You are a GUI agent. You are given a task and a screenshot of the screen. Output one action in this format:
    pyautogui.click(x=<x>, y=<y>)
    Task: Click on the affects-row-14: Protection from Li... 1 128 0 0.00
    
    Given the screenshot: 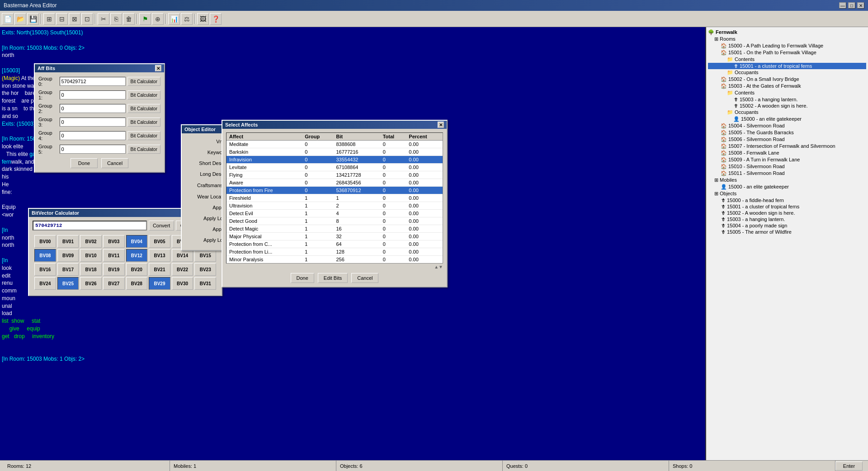 What is the action you would take?
    pyautogui.click(x=335, y=252)
    